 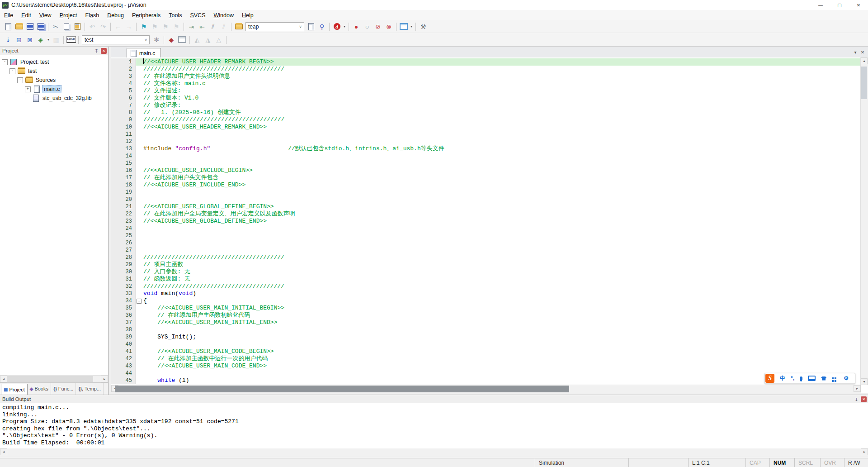 What do you see at coordinates (486, 243) in the screenshot?
I see `code-line: 26` at bounding box center [486, 243].